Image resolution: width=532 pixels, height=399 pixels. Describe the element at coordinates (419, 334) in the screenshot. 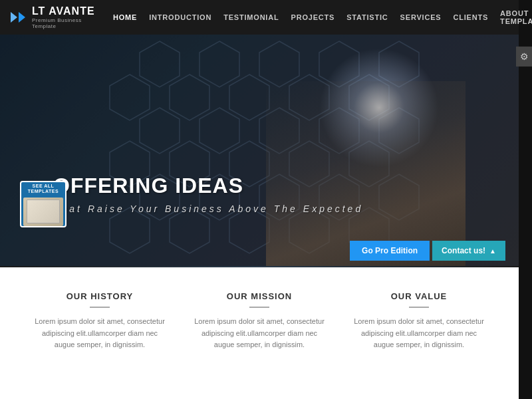

I see `col-value-text: Lorem ipsum dolor sit amet, consectetur …` at that location.